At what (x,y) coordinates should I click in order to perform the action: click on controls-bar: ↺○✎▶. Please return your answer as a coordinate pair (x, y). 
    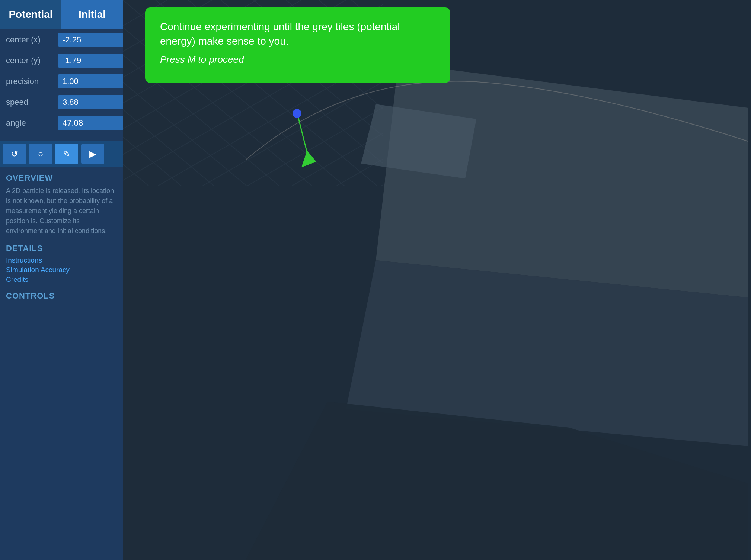
    Looking at the image, I should click on (61, 154).